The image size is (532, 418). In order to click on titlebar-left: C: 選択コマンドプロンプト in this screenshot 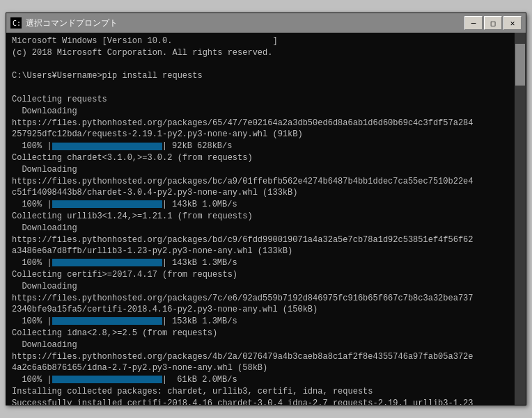, I will do `click(64, 24)`.